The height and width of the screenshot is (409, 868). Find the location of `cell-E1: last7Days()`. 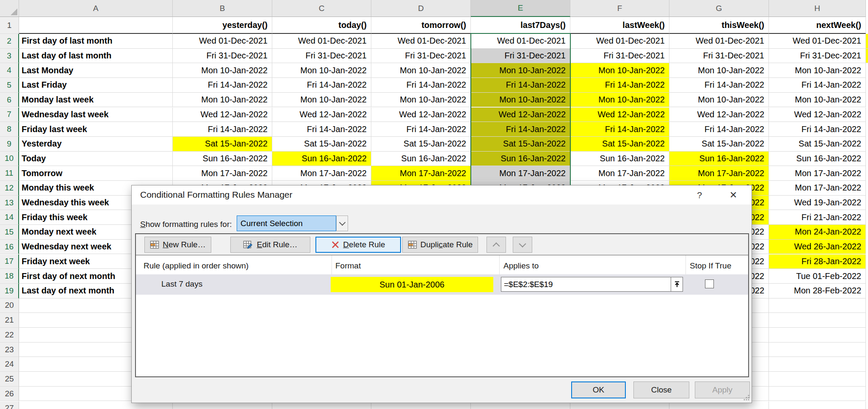

cell-E1: last7Days() is located at coordinates (521, 25).